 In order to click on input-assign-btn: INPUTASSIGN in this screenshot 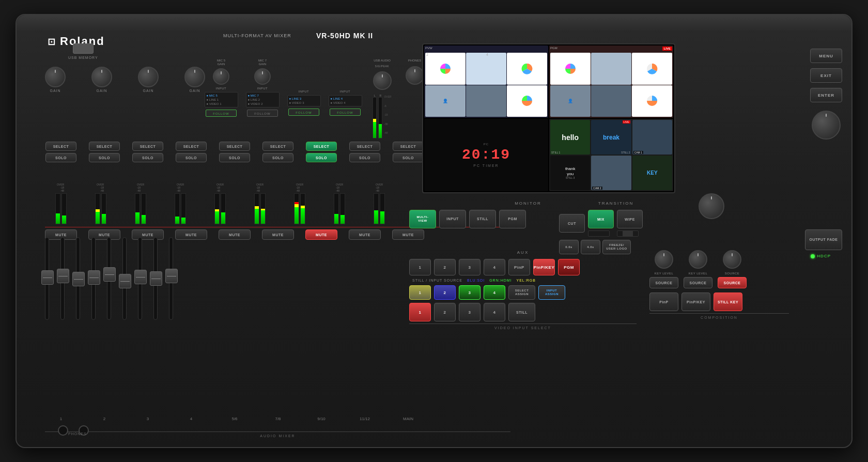, I will do `click(552, 292)`.